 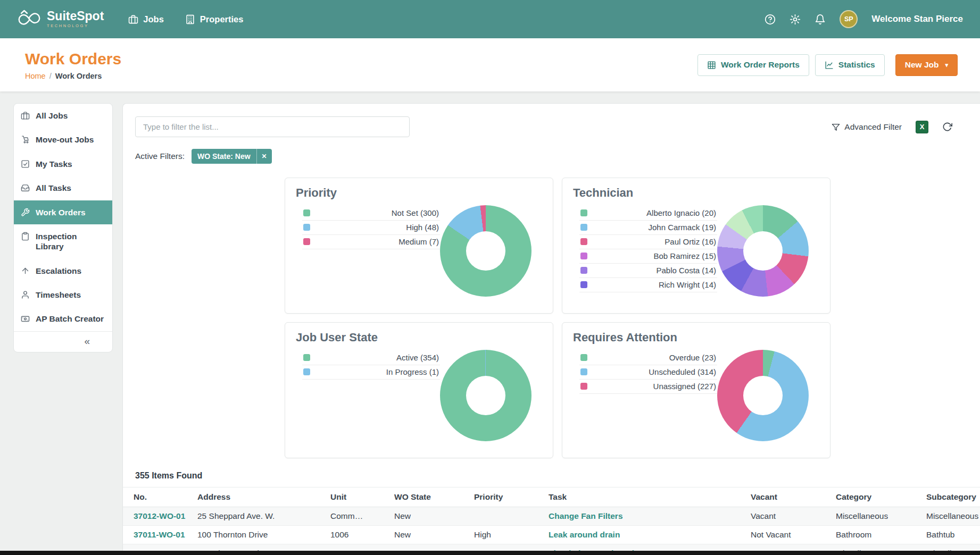 I want to click on window-bottom-edge, so click(x=490, y=553).